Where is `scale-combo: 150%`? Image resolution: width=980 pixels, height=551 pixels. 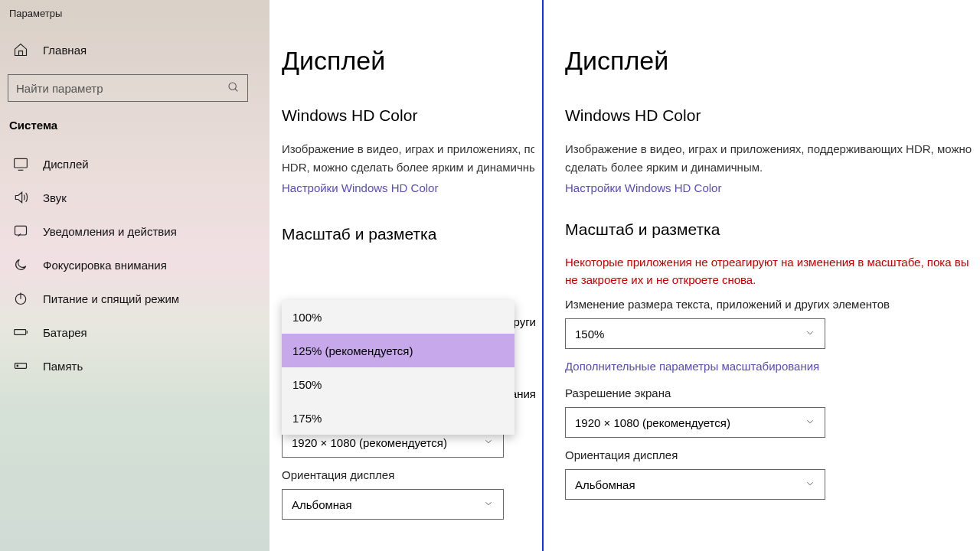
scale-combo: 150% is located at coordinates (695, 334).